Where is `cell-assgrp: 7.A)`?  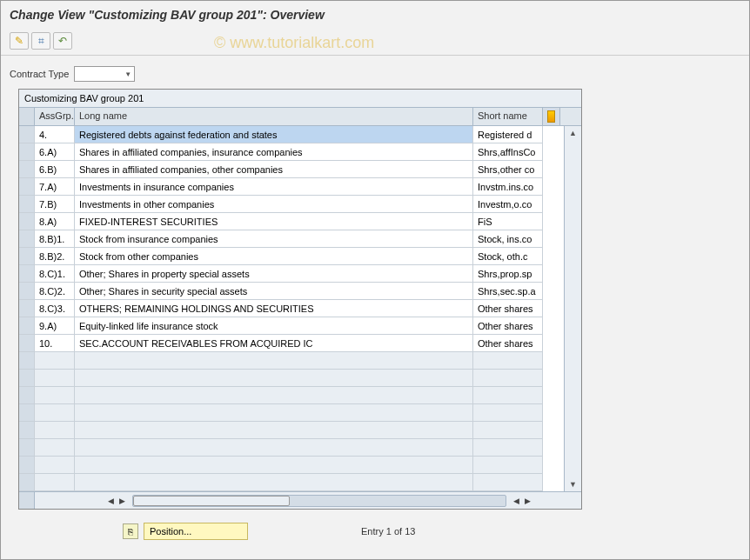
cell-assgrp: 7.A) is located at coordinates (55, 187).